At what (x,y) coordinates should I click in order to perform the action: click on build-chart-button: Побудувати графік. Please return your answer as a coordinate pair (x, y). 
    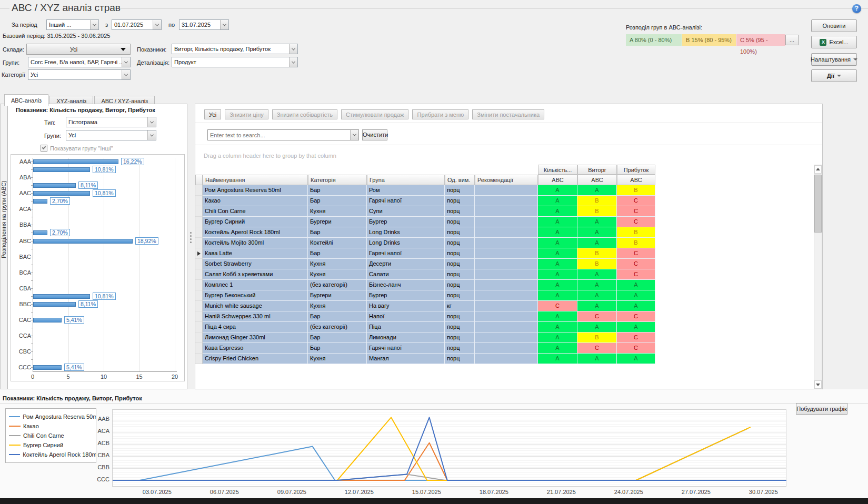
    Looking at the image, I should click on (822, 409).